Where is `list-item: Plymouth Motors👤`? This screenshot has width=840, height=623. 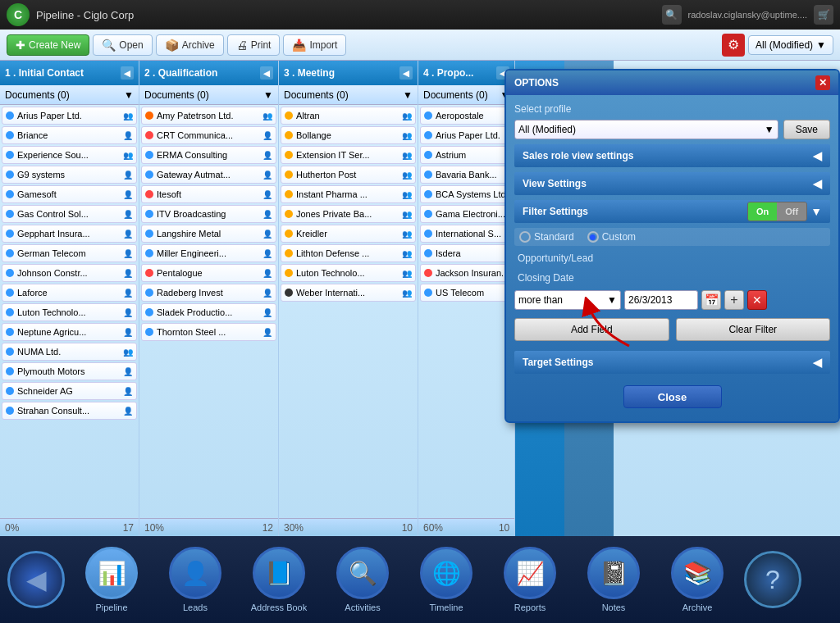
list-item: Plymouth Motors👤 is located at coordinates (69, 371).